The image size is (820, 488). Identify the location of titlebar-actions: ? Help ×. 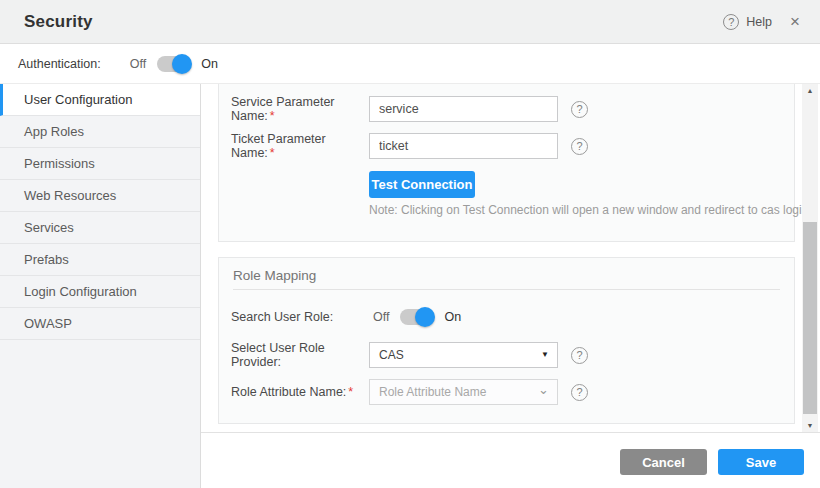
(762, 22).